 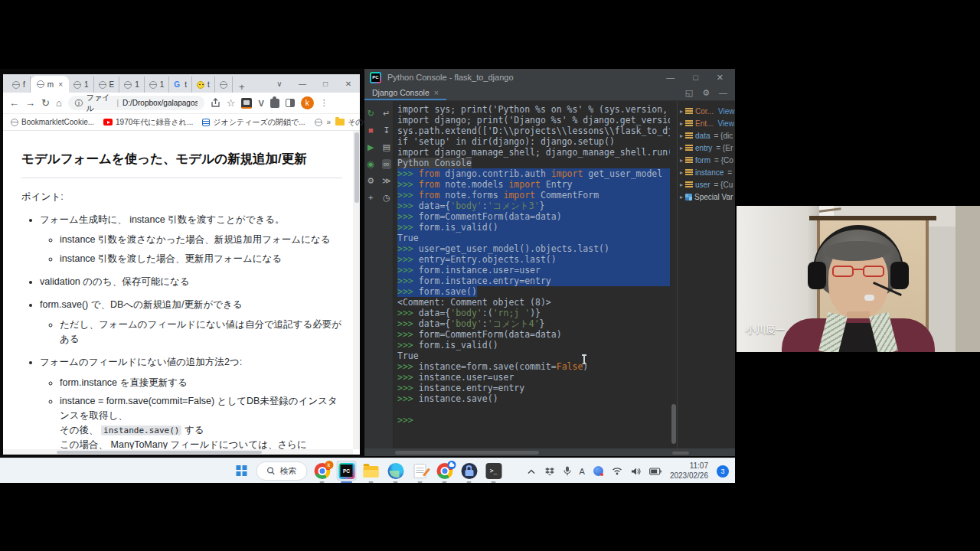 What do you see at coordinates (494, 471) in the screenshot?
I see `taskbar-app-terminal: >_` at bounding box center [494, 471].